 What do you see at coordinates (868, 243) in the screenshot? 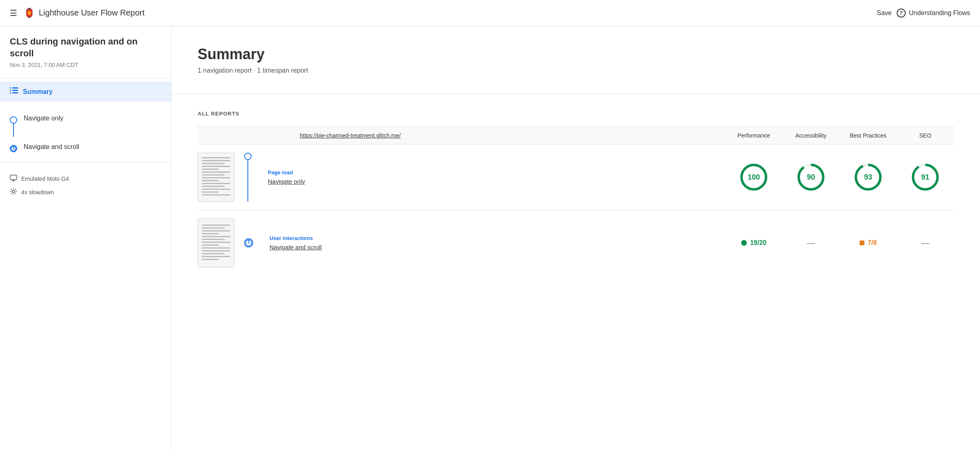
I see `timespan-score-bp: 7/8` at bounding box center [868, 243].